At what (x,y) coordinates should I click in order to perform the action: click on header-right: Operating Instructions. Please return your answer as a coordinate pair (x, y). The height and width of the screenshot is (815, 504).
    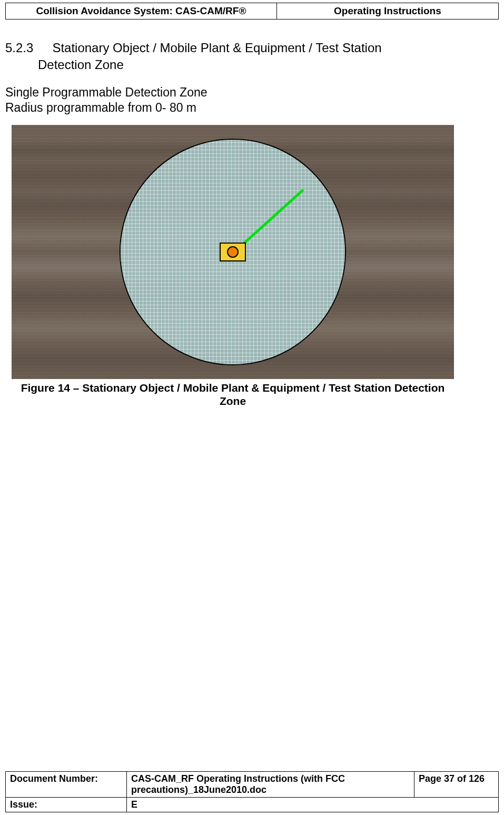
    Looking at the image, I should click on (388, 12).